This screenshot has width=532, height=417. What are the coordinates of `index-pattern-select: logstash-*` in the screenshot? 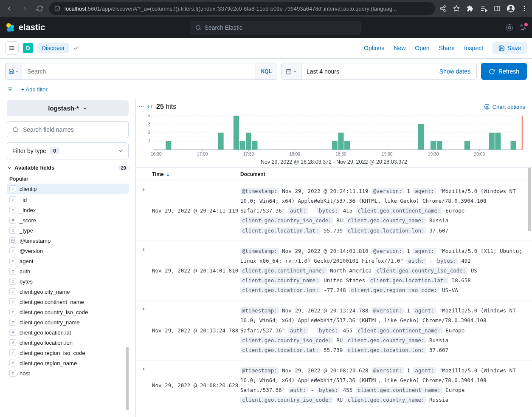 It's located at (68, 108).